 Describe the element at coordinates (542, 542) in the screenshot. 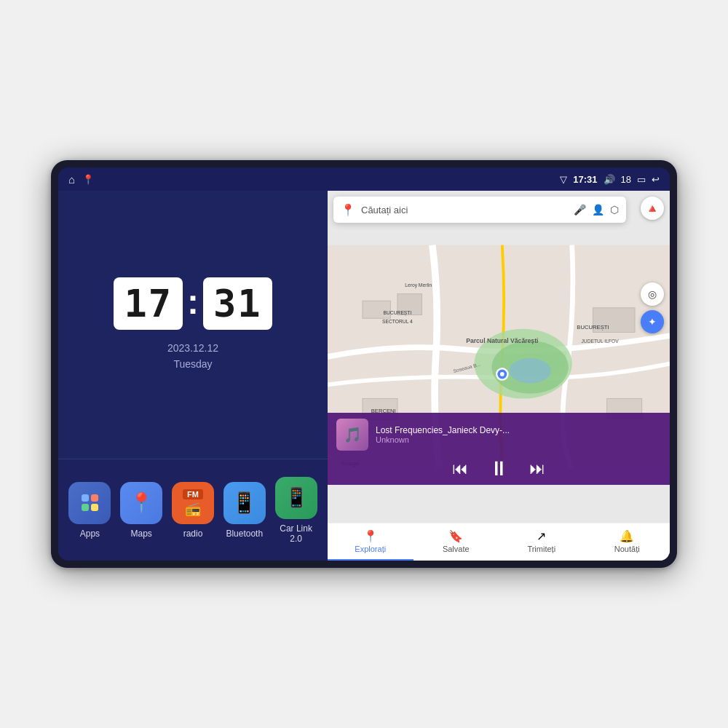

I see `map-nav-share: ↗ Trimiteți` at that location.